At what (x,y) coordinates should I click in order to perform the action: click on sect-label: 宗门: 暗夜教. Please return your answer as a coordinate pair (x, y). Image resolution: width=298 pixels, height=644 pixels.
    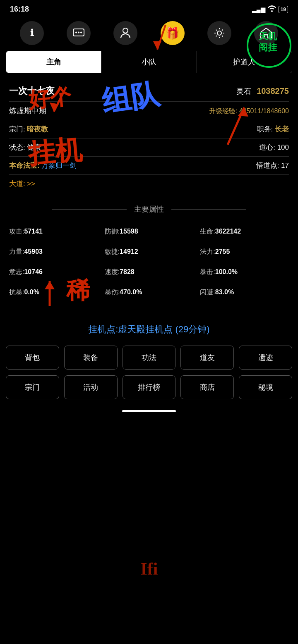
    Looking at the image, I should click on (29, 129).